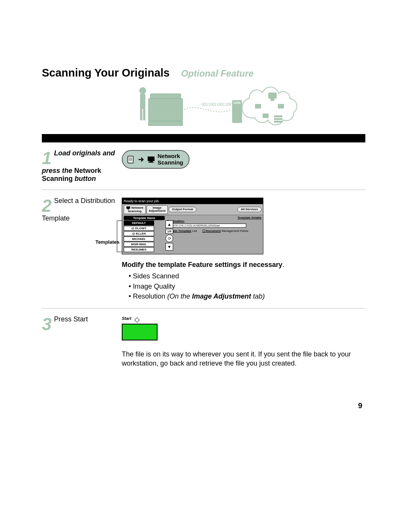 This screenshot has width=411, height=532. What do you see at coordinates (193, 209) in the screenshot?
I see `ss-tabs: Network Scanning Image Adjustment Output…` at bounding box center [193, 209].